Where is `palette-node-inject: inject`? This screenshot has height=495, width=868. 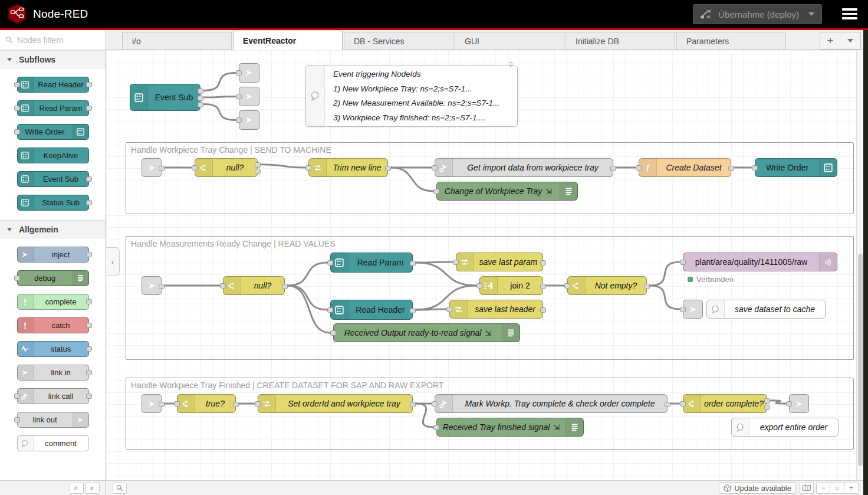
palette-node-inject: inject is located at coordinates (53, 255).